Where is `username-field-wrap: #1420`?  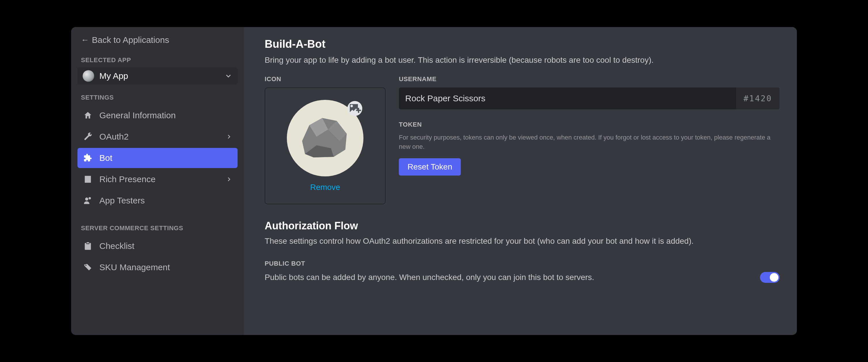 username-field-wrap: #1420 is located at coordinates (589, 98).